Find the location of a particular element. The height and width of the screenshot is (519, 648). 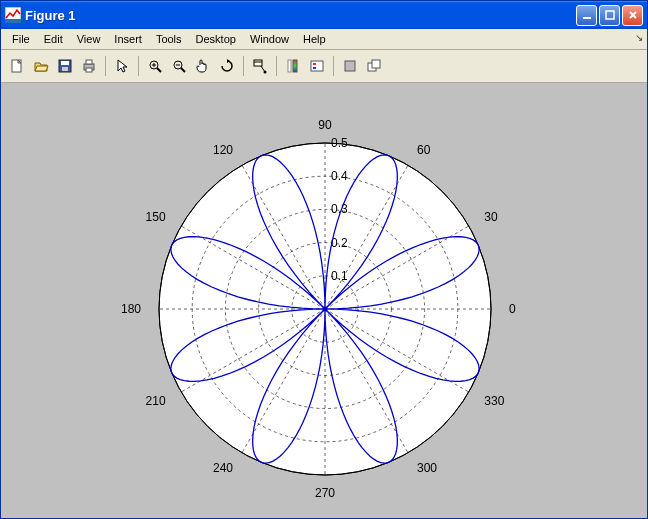

menu-file: File is located at coordinates (21, 39).